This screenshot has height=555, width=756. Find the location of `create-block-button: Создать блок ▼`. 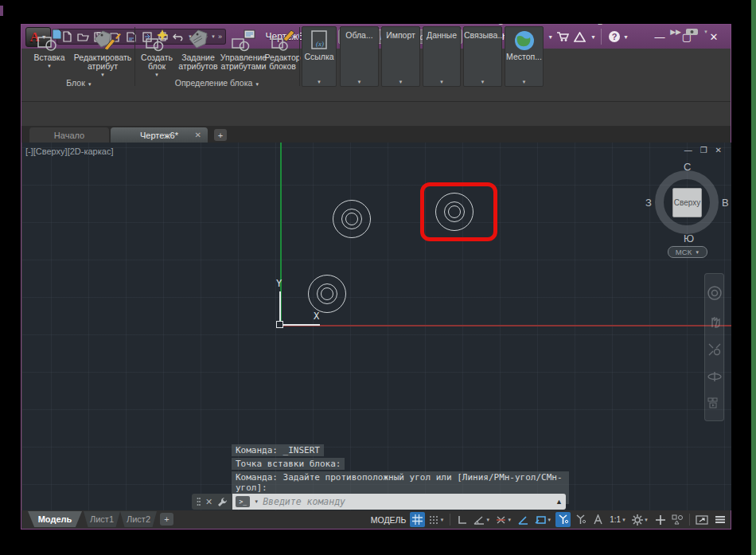

create-block-button: Создать блок ▼ is located at coordinates (157, 53).